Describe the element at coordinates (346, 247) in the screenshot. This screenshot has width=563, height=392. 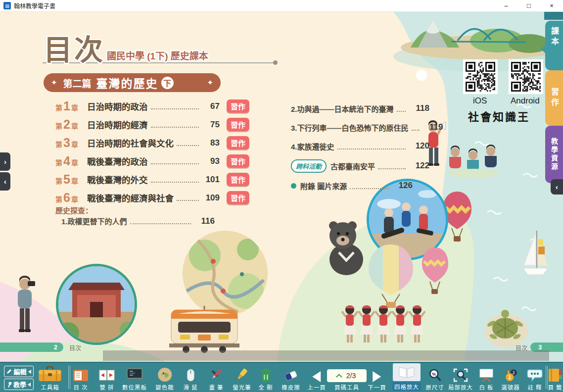
I see `black-bear-illustration` at that location.